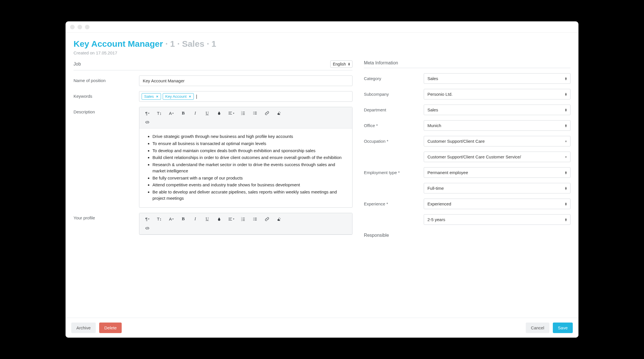  What do you see at coordinates (322, 53) in the screenshot?
I see `created-on: Created on 17.05.2017` at bounding box center [322, 53].